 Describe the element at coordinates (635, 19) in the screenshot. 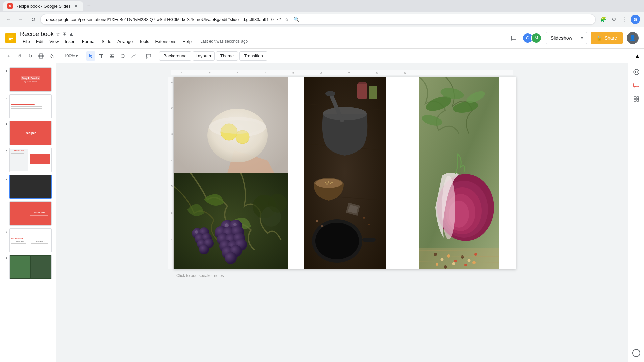

I see `profile-avatar: G` at that location.